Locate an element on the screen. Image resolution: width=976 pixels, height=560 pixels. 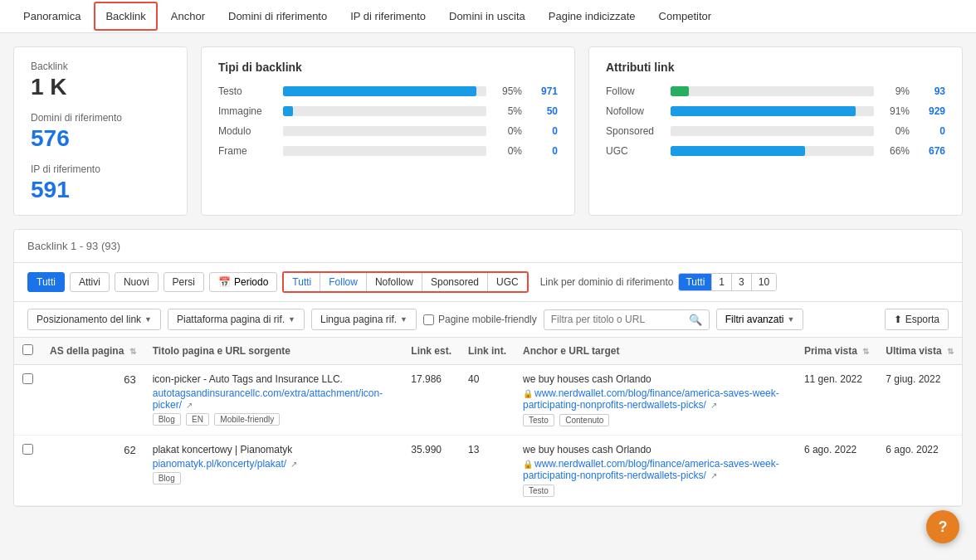
th-checkbox is located at coordinates (28, 352).